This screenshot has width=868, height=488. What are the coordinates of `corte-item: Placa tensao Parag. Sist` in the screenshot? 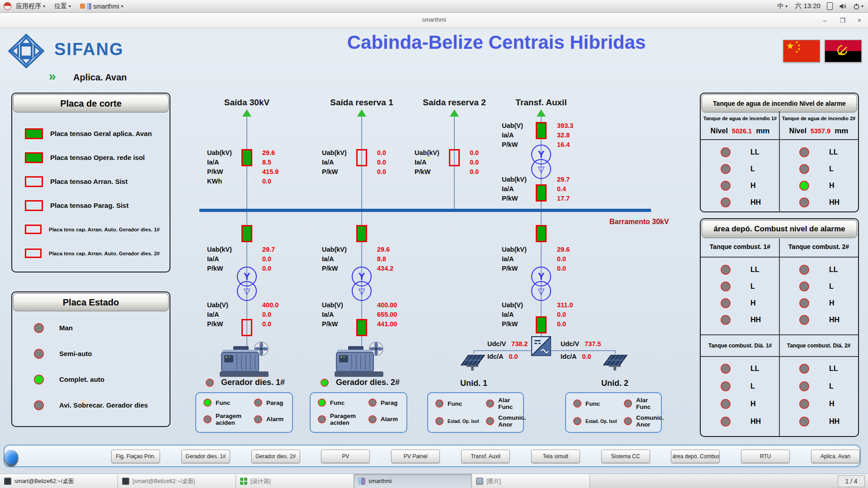 It's located at (92, 205).